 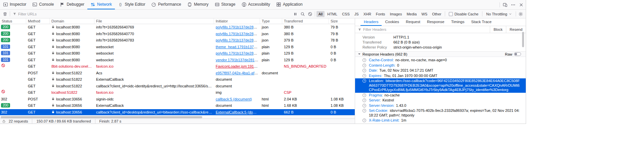 What do you see at coordinates (101, 5) in the screenshot?
I see `tab-network: Network` at bounding box center [101, 5].